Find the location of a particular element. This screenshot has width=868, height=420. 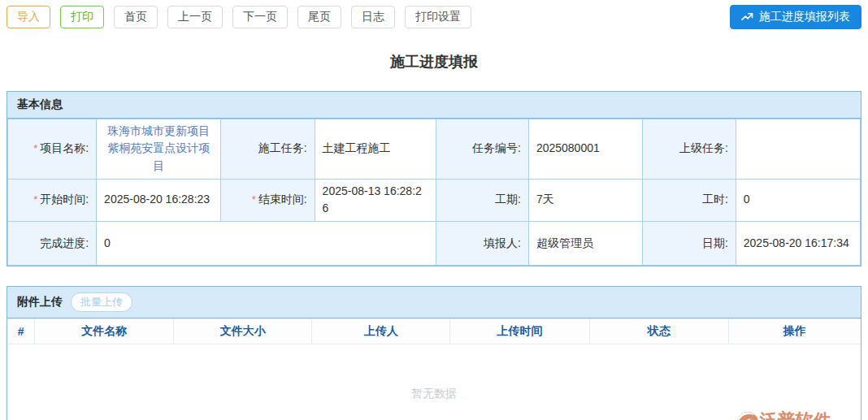

fanpu-brand: 泛普软件 is located at coordinates (796, 416).